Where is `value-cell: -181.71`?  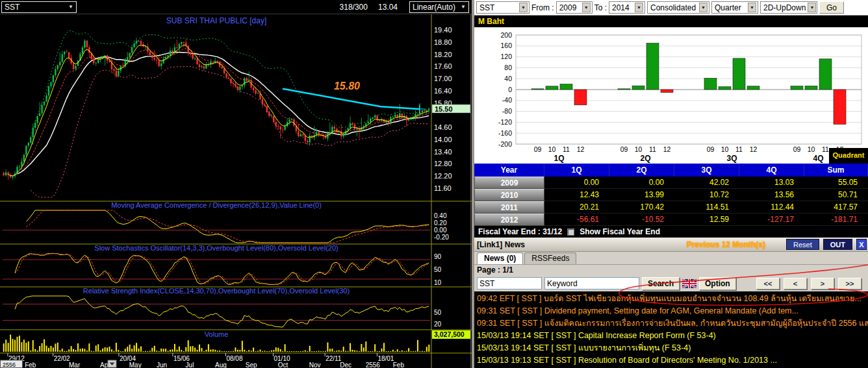 value-cell: -181.71 is located at coordinates (836, 219).